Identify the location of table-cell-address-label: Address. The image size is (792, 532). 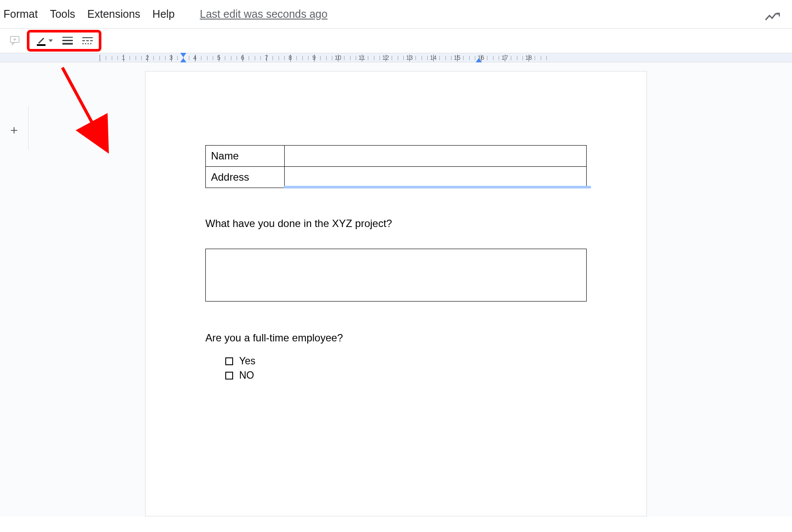
(245, 178).